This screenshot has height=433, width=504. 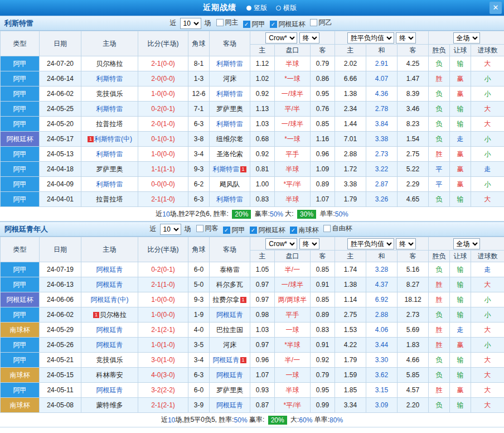 I want to click on result-wdl: 负, so click(x=439, y=64).